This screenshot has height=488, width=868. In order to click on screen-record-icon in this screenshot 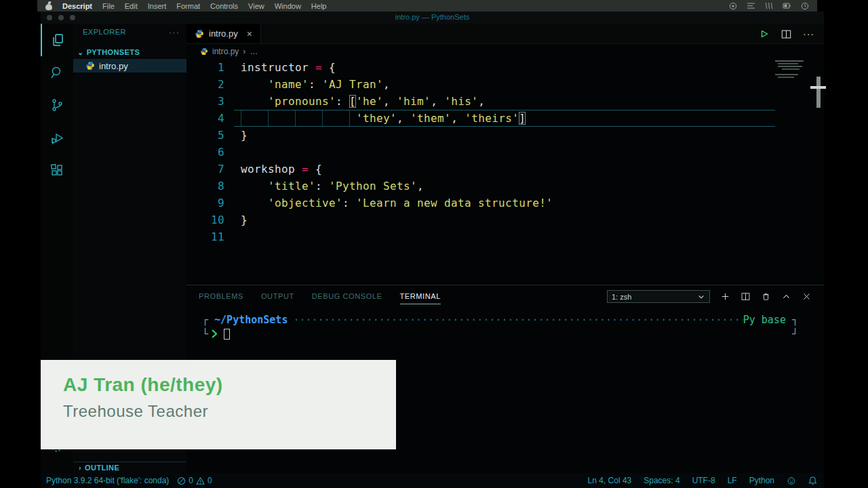, I will do `click(733, 6)`.